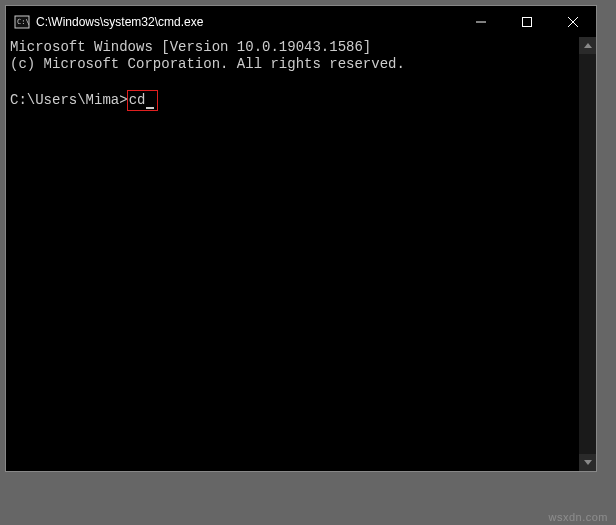 The width and height of the screenshot is (616, 525). Describe the element at coordinates (292, 100) in the screenshot. I see `terminal-prompt-line: C:\Users\Mima>cd` at that location.